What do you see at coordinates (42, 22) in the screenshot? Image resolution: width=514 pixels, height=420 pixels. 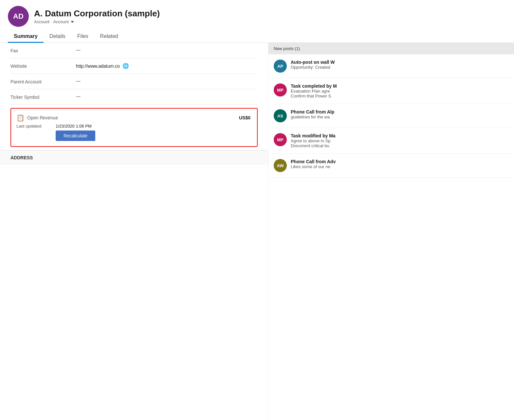 I see `breadcrumb-item1: Account` at bounding box center [42, 22].